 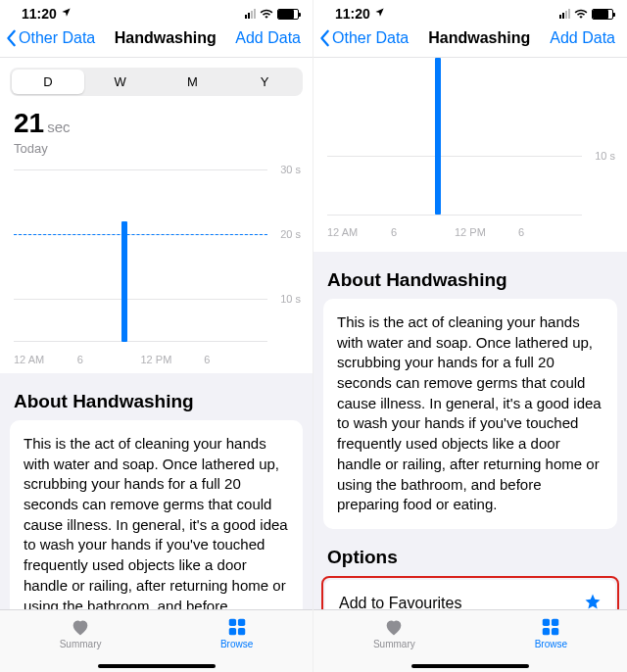 I want to click on value-display: 21 sec, so click(x=157, y=123).